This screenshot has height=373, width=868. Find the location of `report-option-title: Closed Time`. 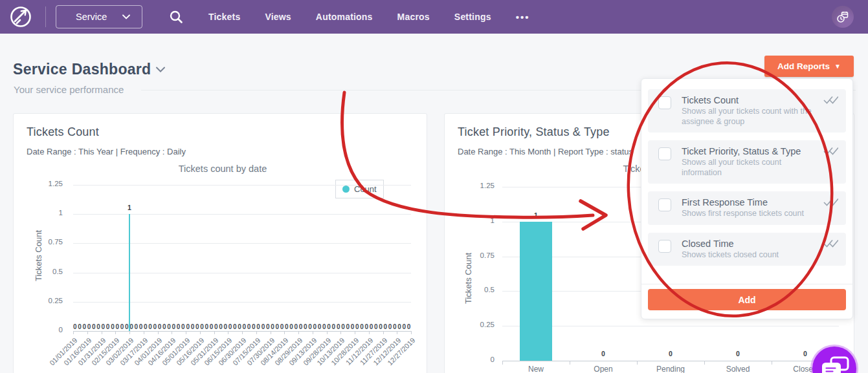

report-option-title: Closed Time is located at coordinates (730, 244).